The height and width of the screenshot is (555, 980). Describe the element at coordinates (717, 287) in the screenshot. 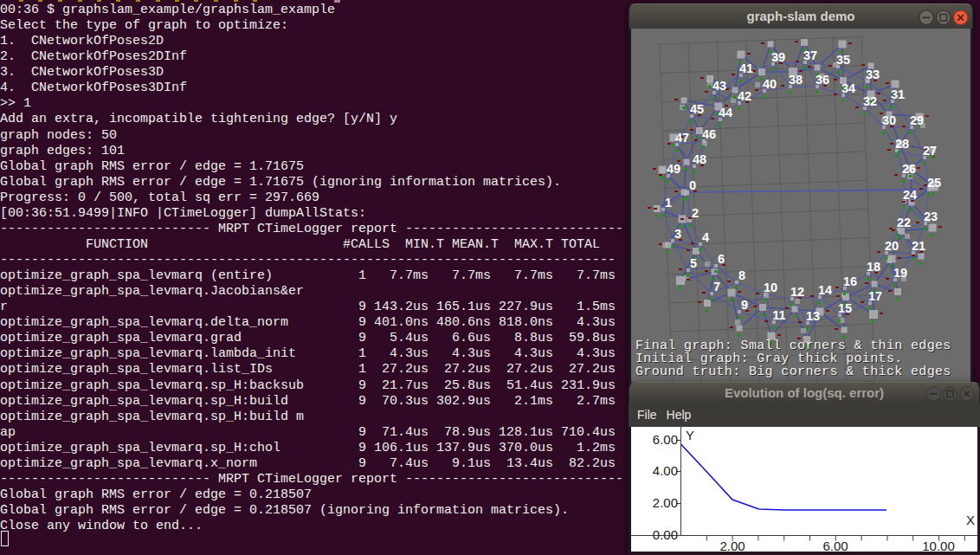

I see `svg-text: 7` at that location.